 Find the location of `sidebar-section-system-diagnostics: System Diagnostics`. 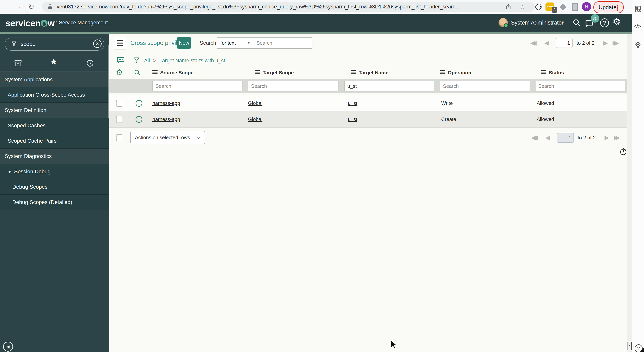

sidebar-section-system-diagnostics: System Diagnostics is located at coordinates (54, 156).